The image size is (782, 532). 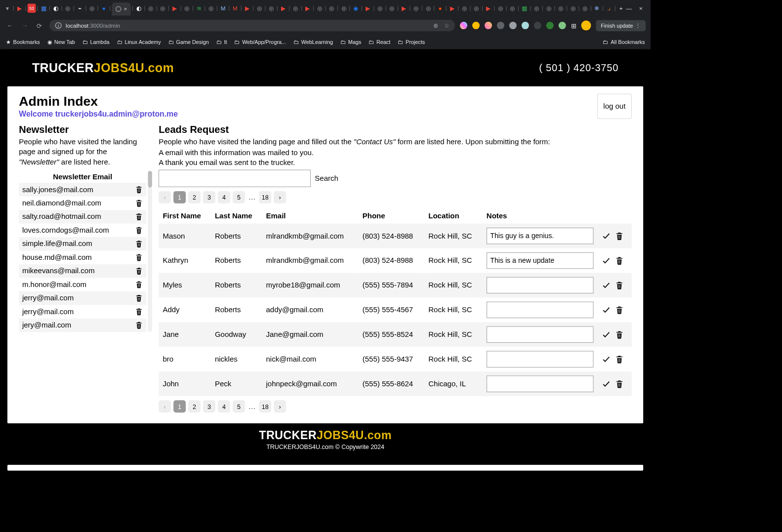 I want to click on pager-page: 1, so click(x=180, y=407).